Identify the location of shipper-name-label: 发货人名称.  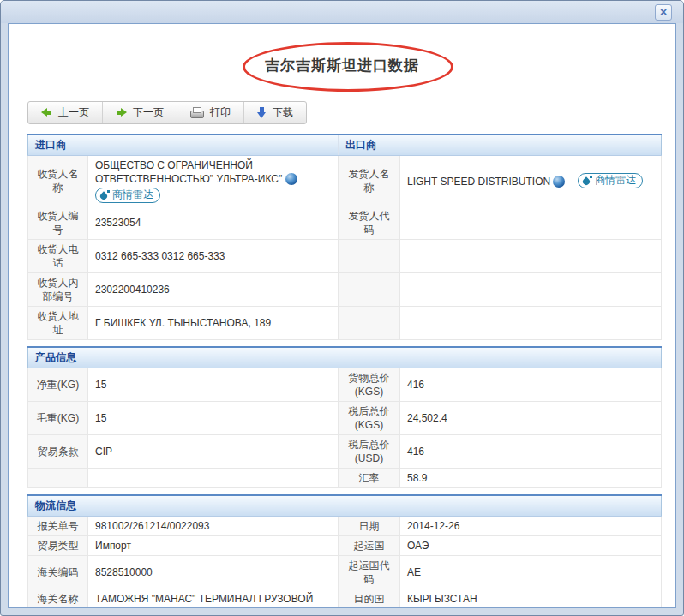
(369, 182).